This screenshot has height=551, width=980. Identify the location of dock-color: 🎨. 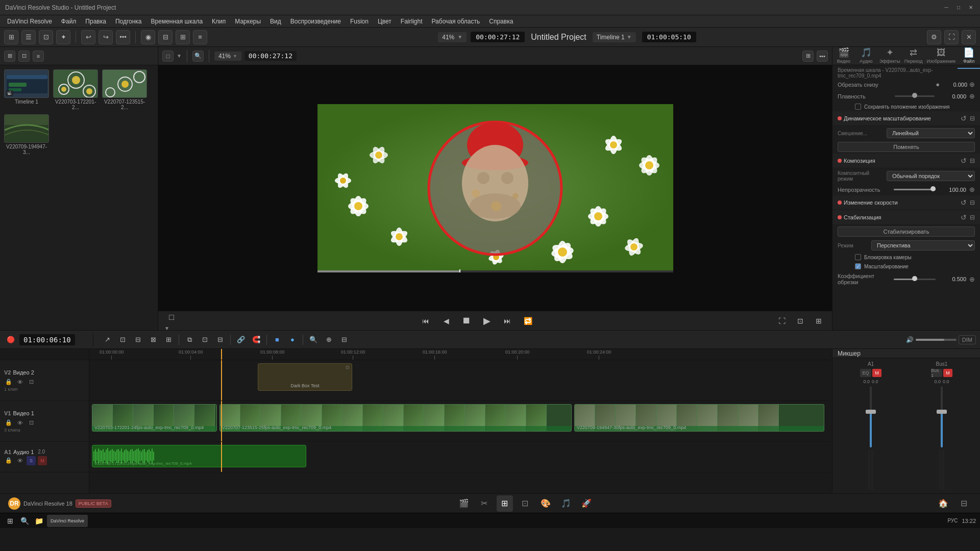
(546, 504).